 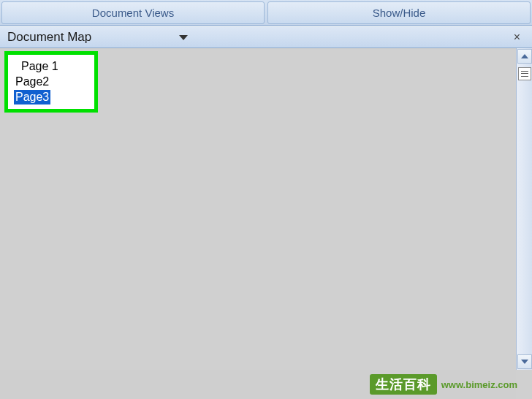 What do you see at coordinates (525, 362) in the screenshot?
I see `scroll-down-button` at bounding box center [525, 362].